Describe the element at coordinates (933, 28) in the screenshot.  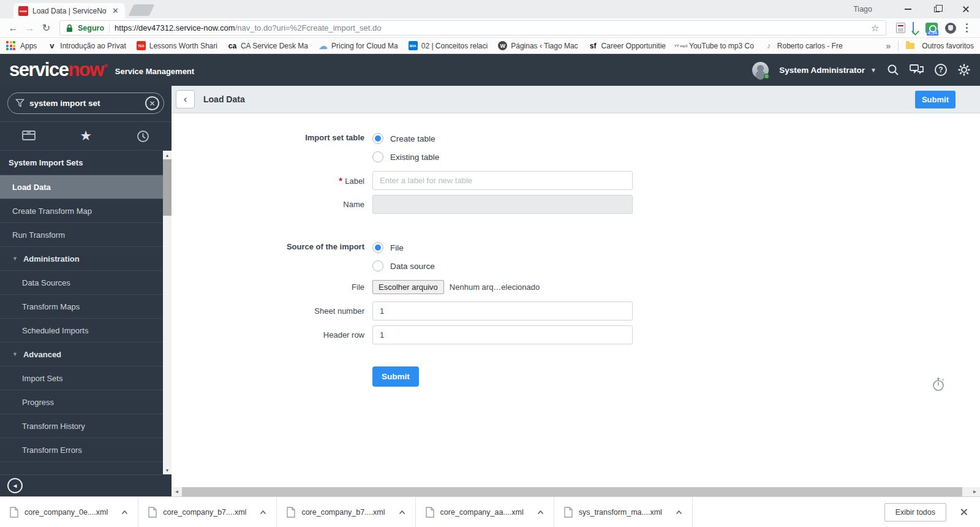
I see `extensions-row: 4,54` at that location.